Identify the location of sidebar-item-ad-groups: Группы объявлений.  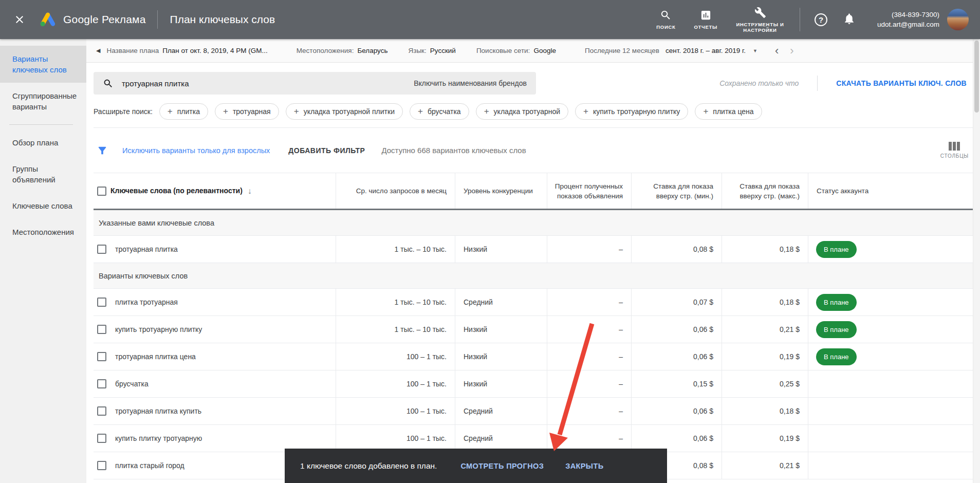
(43, 174).